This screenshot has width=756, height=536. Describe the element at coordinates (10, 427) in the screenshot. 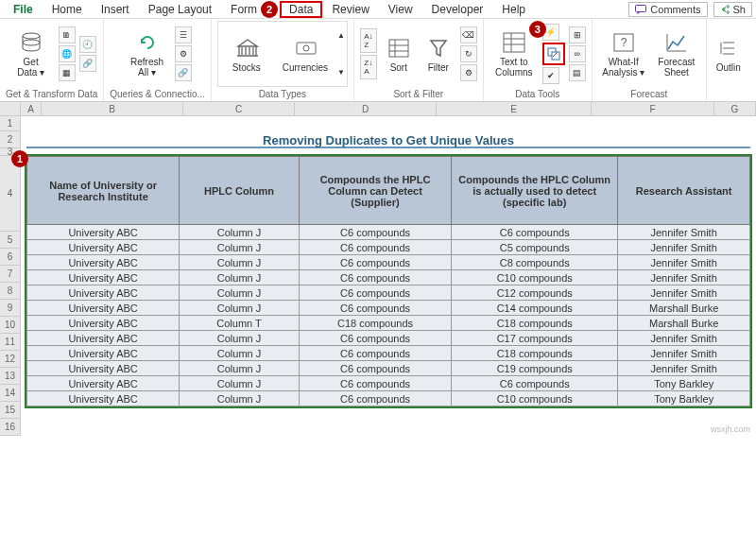

I see `row-header-16: 16` at that location.